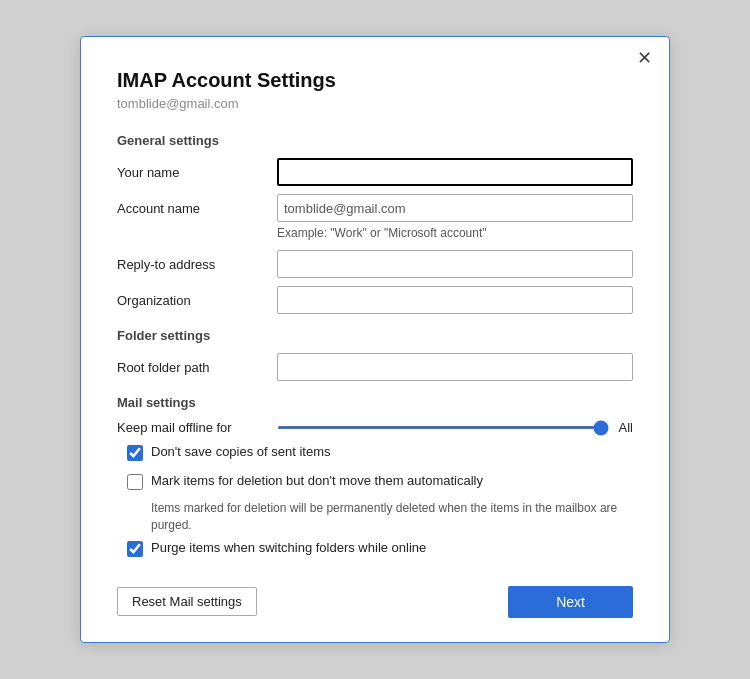 This screenshot has height=679, width=750. What do you see at coordinates (197, 264) in the screenshot?
I see `reply-to-label: Reply-to address` at bounding box center [197, 264].